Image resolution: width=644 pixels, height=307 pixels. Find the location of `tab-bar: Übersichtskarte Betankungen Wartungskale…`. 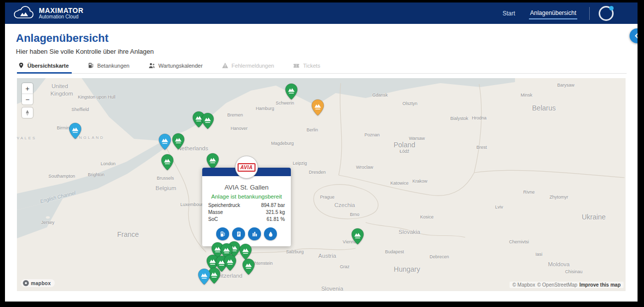

tab-bar: Übersichtskarte Betankungen Wartungskale… is located at coordinates (322, 68).